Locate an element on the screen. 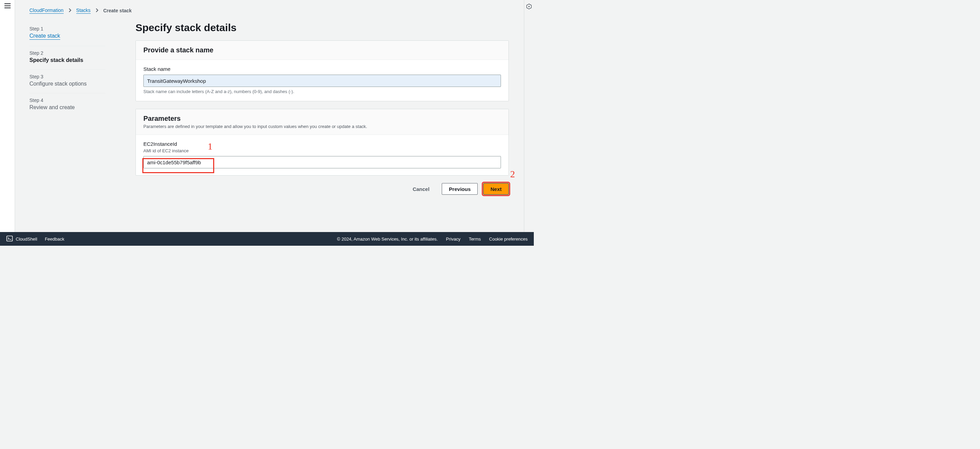  breadcrumb-cloudformation: CloudFormation is located at coordinates (46, 11).